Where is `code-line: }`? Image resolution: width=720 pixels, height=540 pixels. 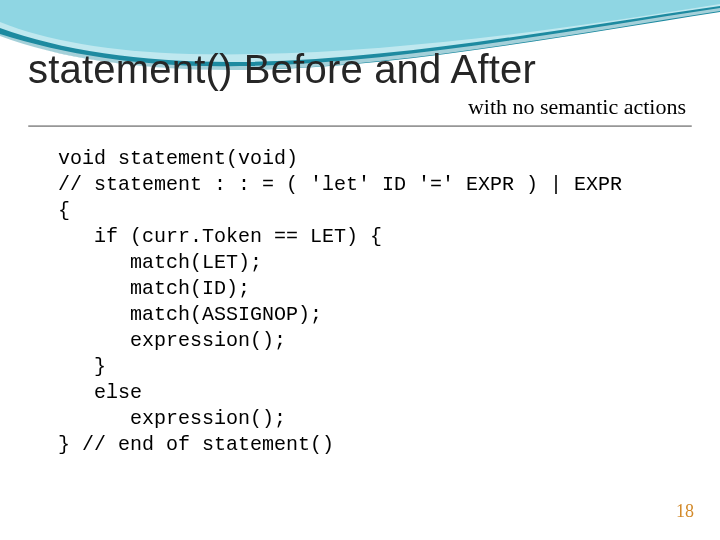
code-line: } is located at coordinates (82, 366).